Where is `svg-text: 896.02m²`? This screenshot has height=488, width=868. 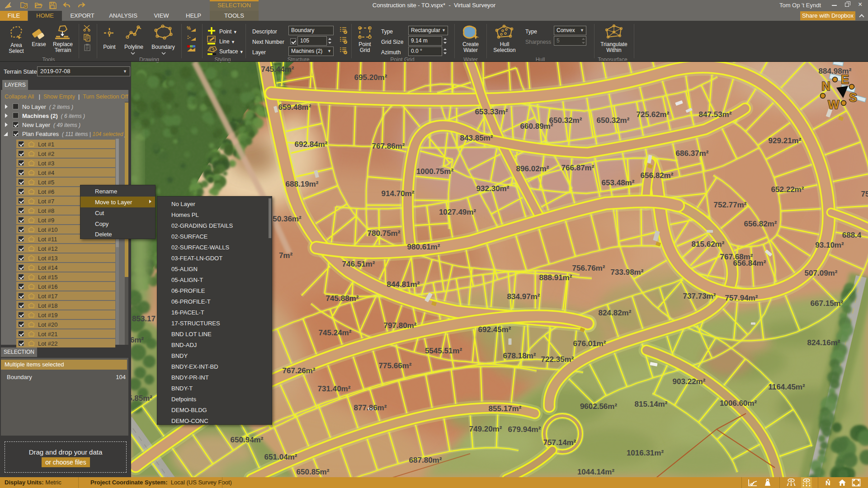 svg-text: 896.02m² is located at coordinates (533, 169).